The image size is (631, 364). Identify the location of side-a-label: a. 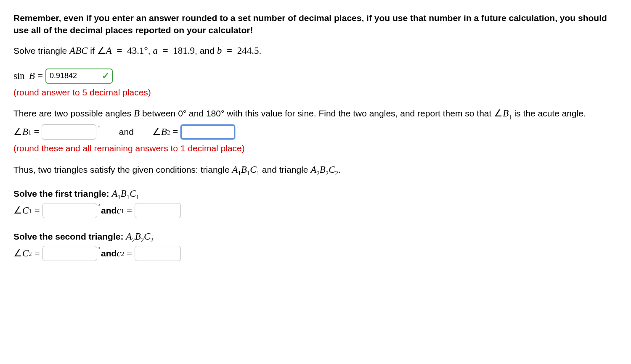
(155, 50).